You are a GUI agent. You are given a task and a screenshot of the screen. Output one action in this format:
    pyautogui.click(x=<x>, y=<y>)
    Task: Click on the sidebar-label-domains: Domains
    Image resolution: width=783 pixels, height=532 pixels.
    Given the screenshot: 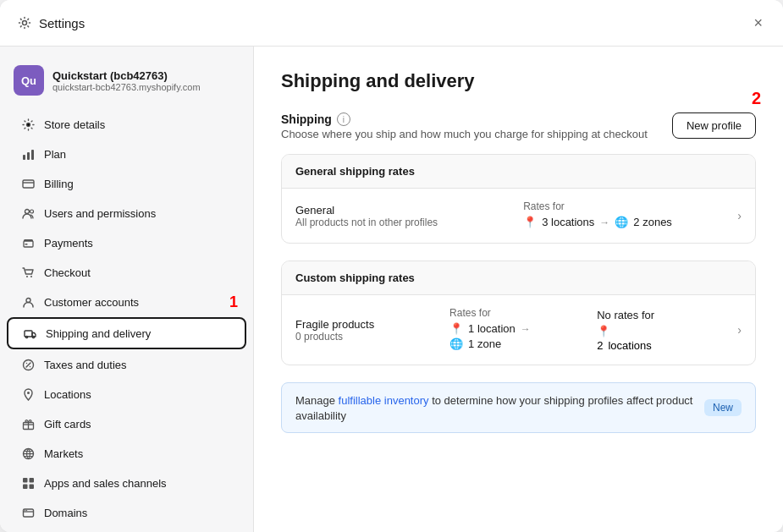 What is the action you would take?
    pyautogui.click(x=66, y=513)
    